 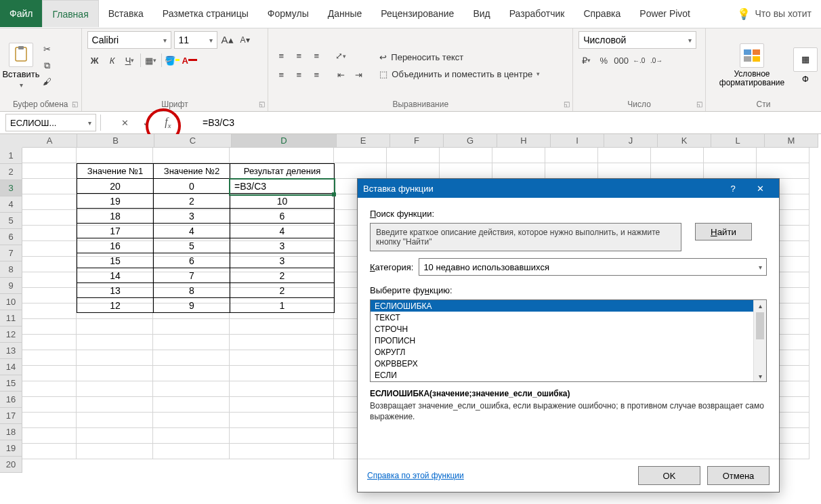 I want to click on tab-file: Файл, so click(x=21, y=14).